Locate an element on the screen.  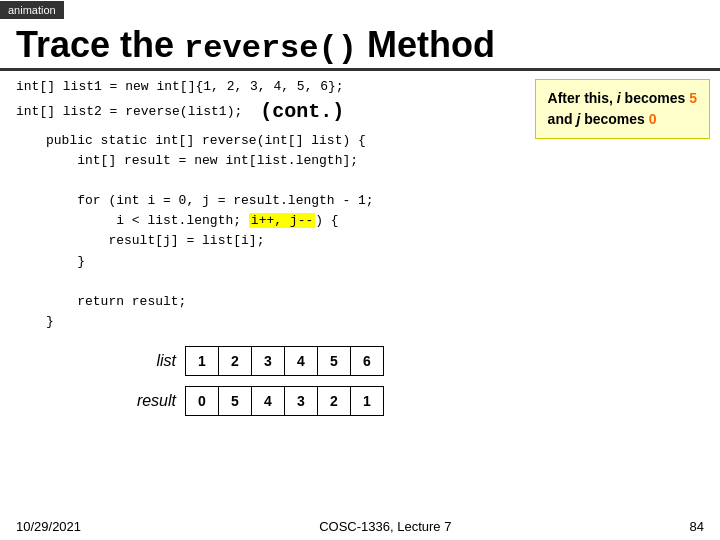
title-area: Trace the reverse() Method is located at coordinates (360, 45).